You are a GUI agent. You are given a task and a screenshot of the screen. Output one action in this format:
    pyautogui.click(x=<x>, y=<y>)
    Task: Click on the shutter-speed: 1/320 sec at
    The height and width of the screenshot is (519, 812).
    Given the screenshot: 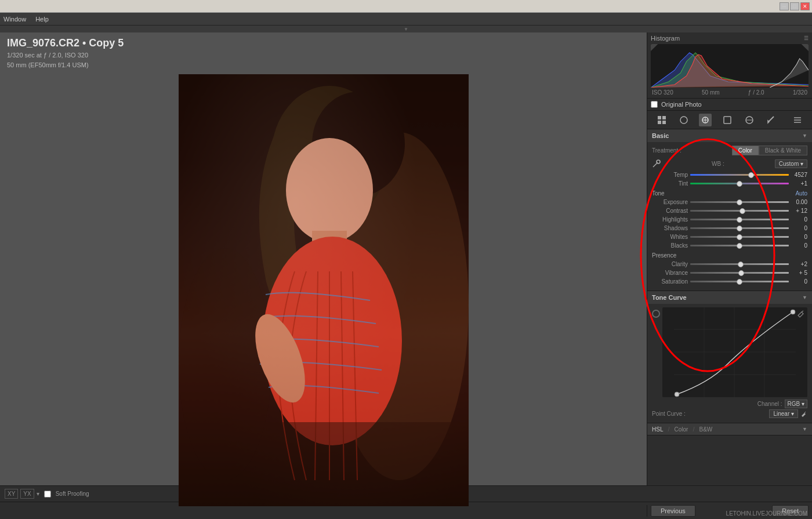 What is the action you would take?
    pyautogui.click(x=24, y=55)
    